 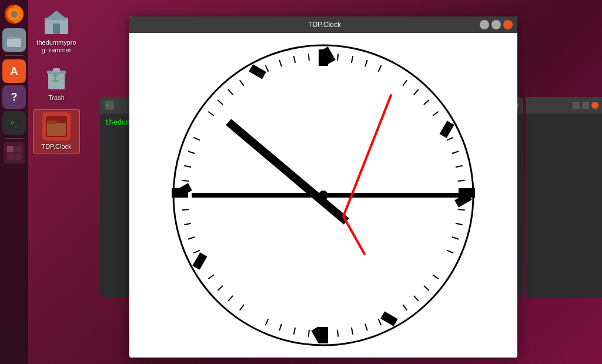 I want to click on clock-center-dot, so click(x=323, y=195).